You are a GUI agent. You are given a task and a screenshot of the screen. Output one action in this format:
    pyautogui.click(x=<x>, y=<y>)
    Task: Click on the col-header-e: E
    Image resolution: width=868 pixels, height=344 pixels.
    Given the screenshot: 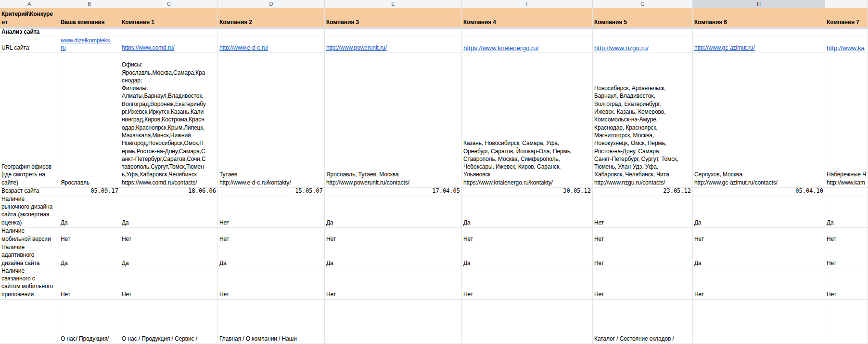 What is the action you would take?
    pyautogui.click(x=394, y=4)
    